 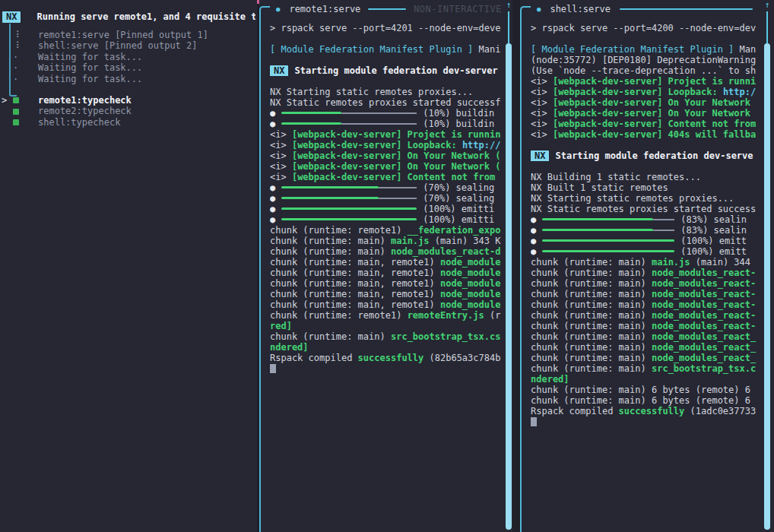 What do you see at coordinates (314, 358) in the screenshot?
I see `text-segment: Rspack compiled` at bounding box center [314, 358].